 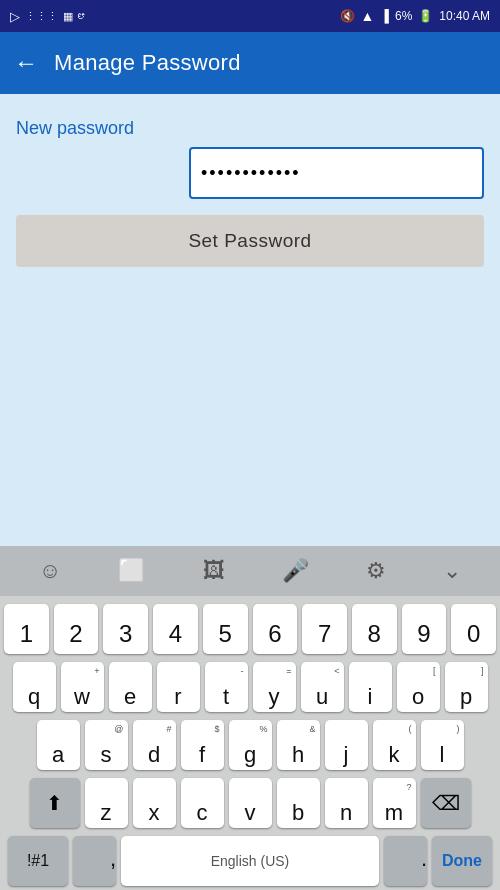 I want to click on key-p: ]p, so click(x=466, y=687).